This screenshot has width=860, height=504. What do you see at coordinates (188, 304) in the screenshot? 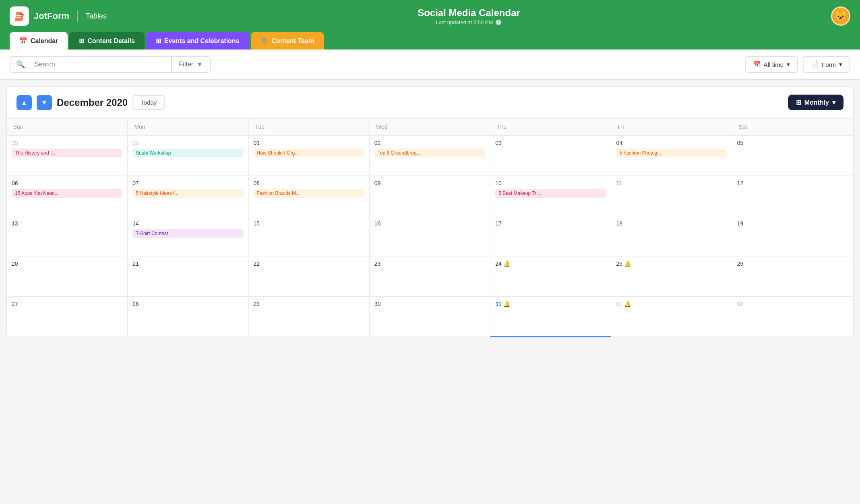
I see `day-number: 28` at bounding box center [188, 304].